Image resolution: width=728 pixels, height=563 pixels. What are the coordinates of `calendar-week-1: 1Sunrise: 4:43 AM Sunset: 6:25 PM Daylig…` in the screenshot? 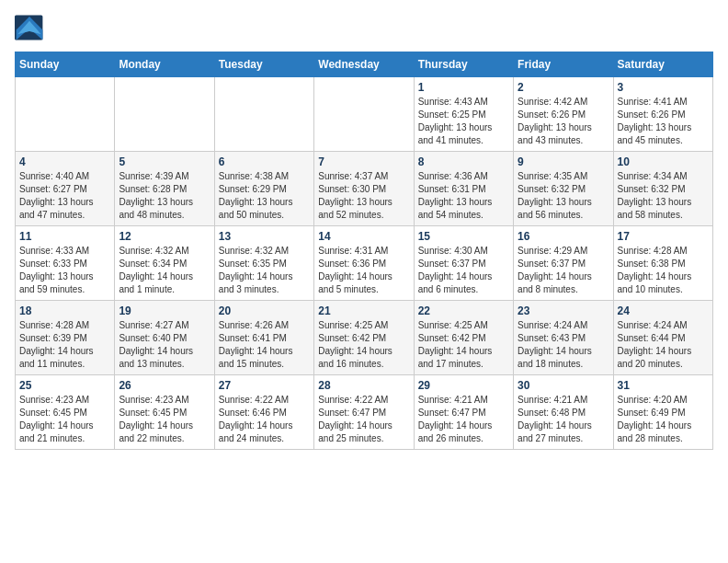 It's located at (364, 114).